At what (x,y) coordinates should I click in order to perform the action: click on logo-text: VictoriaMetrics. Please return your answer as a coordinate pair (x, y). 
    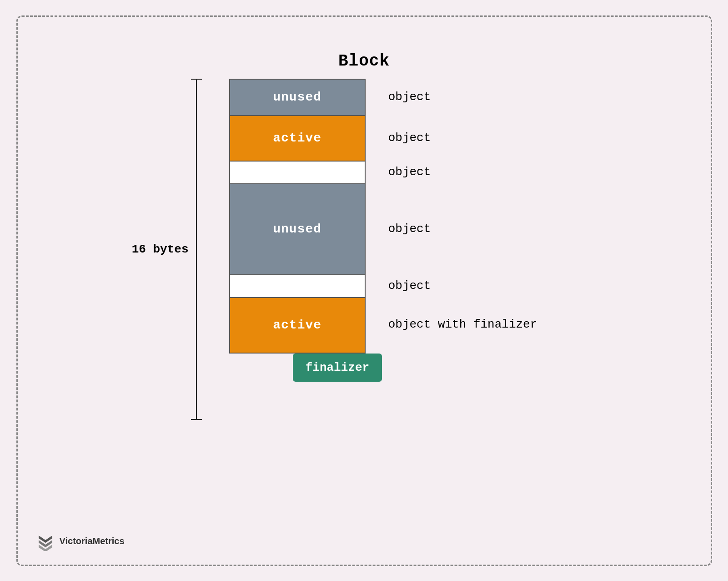
    Looking at the image, I should click on (92, 541).